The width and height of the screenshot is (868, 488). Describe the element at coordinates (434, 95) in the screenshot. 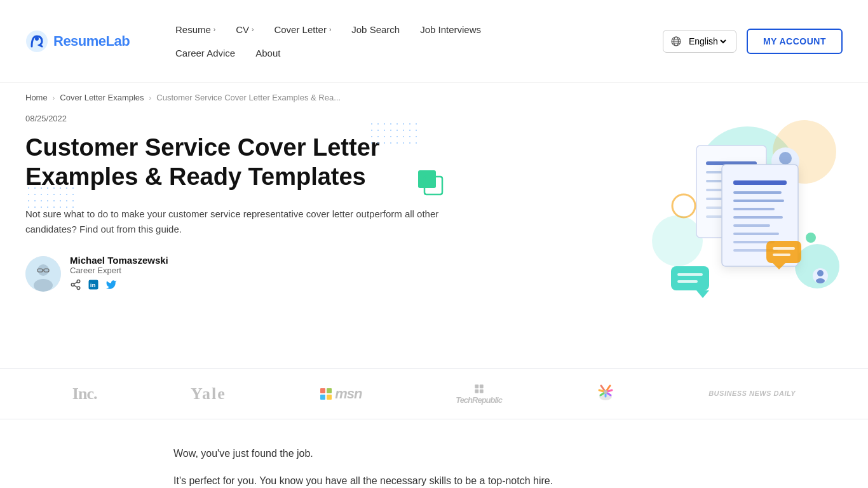

I see `breadcrumb: Home › Cover Letter Examples › Customer …` at that location.